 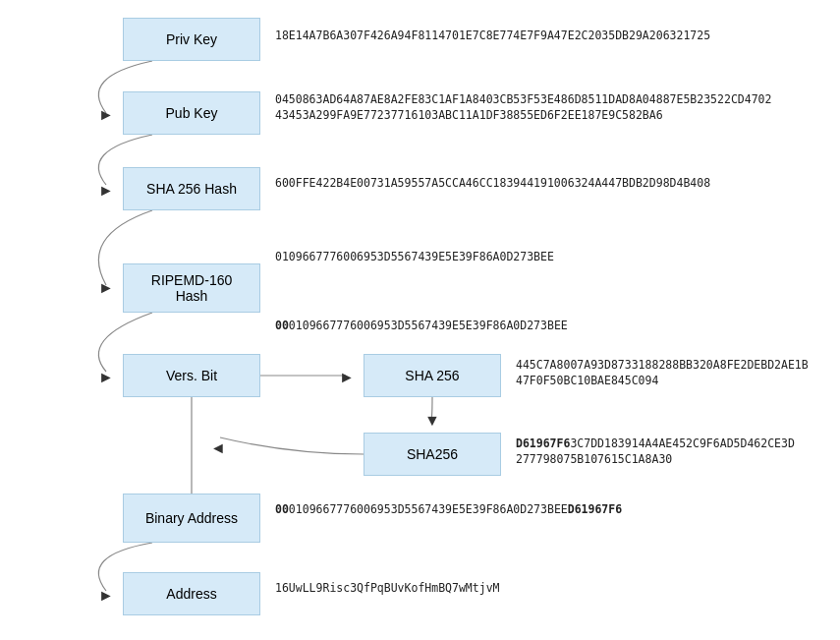 What do you see at coordinates (432, 376) in the screenshot?
I see `sha256-r1-box: SHA 256` at bounding box center [432, 376].